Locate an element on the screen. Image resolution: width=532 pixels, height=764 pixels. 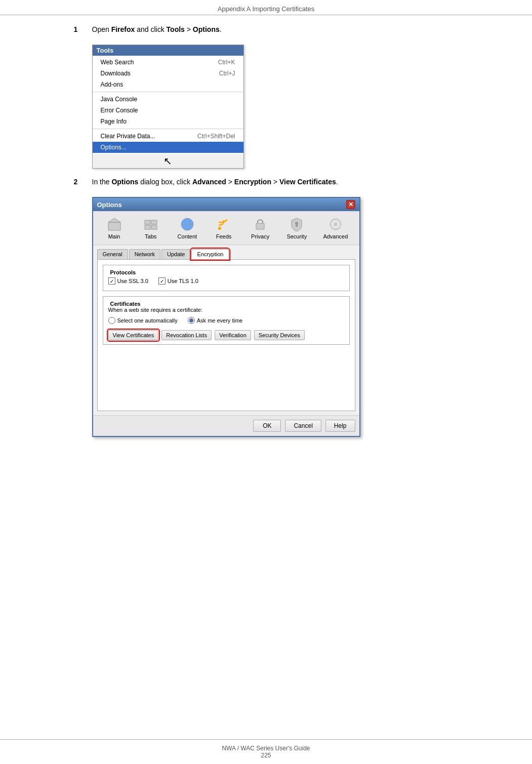
verification-button: Verification is located at coordinates (233, 335).